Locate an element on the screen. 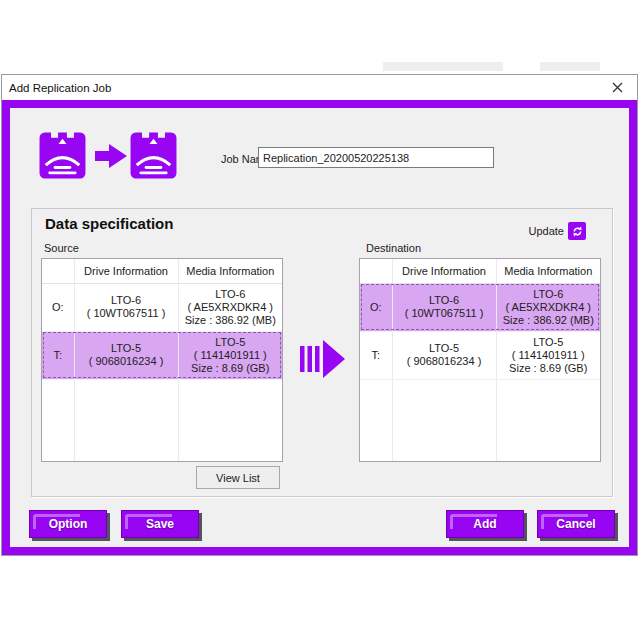 This screenshot has height=640, width=640. close-button is located at coordinates (617, 88).